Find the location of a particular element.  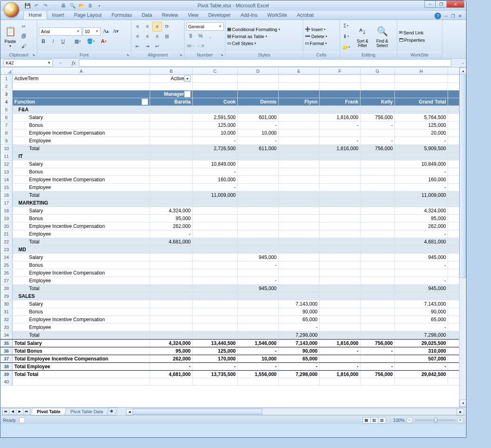

sheet-prev-icon: ◀ is located at coordinates (13, 412).